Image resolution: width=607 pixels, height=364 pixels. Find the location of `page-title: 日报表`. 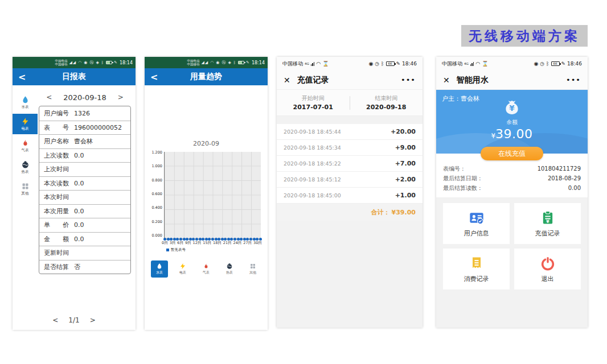

page-title: 日报表 is located at coordinates (74, 77).